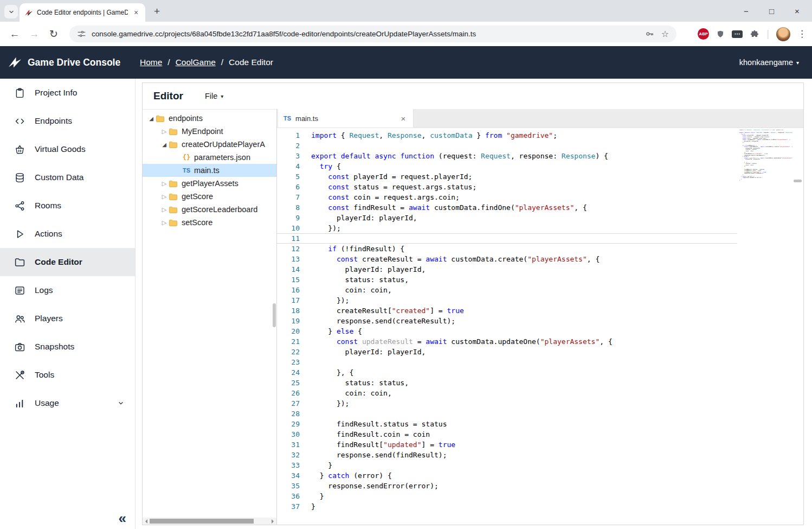  What do you see at coordinates (67, 234) in the screenshot?
I see `sidebar-item-actions: Actions` at bounding box center [67, 234].